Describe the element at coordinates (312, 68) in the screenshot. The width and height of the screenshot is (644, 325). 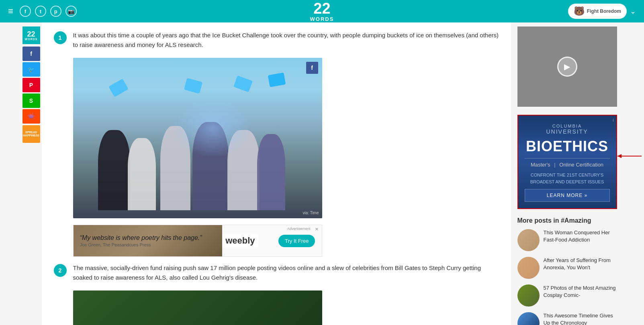
I see `image-facebook-button: f` at that location.